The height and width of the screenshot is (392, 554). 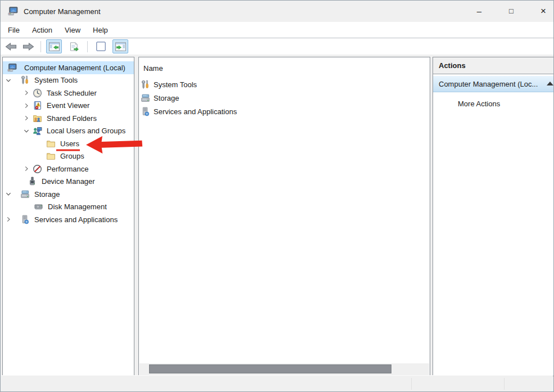 What do you see at coordinates (270, 369) in the screenshot?
I see `horizontal-scrollbar-thumb` at bounding box center [270, 369].